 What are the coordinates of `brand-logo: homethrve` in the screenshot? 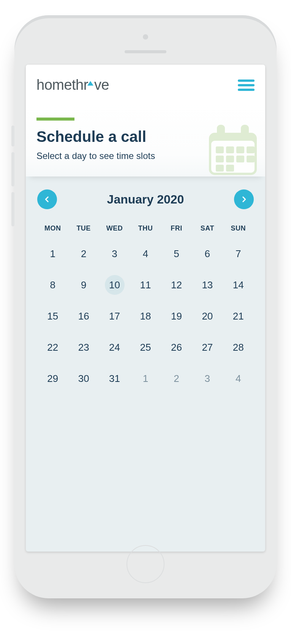 It's located at (73, 85).